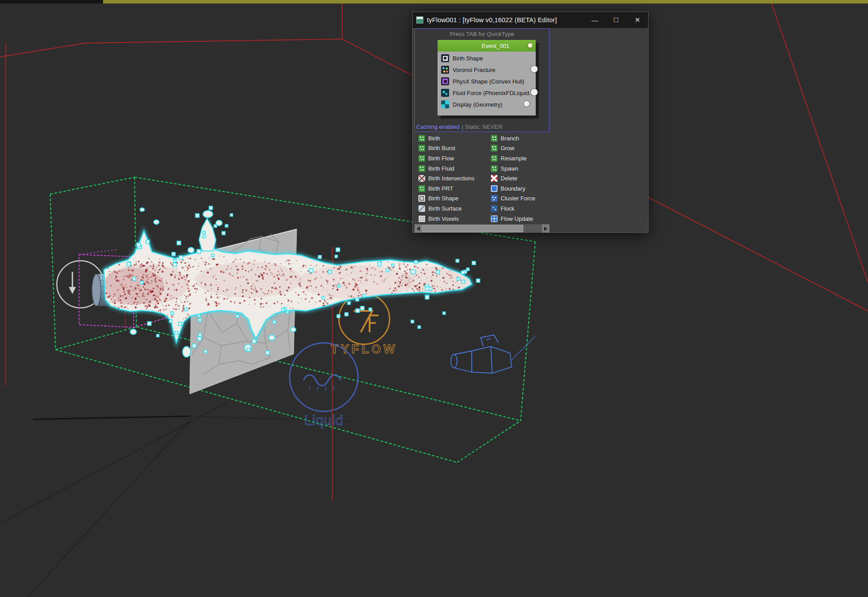 This screenshot has height=597, width=868. I want to click on birth-fluid-icon, so click(422, 169).